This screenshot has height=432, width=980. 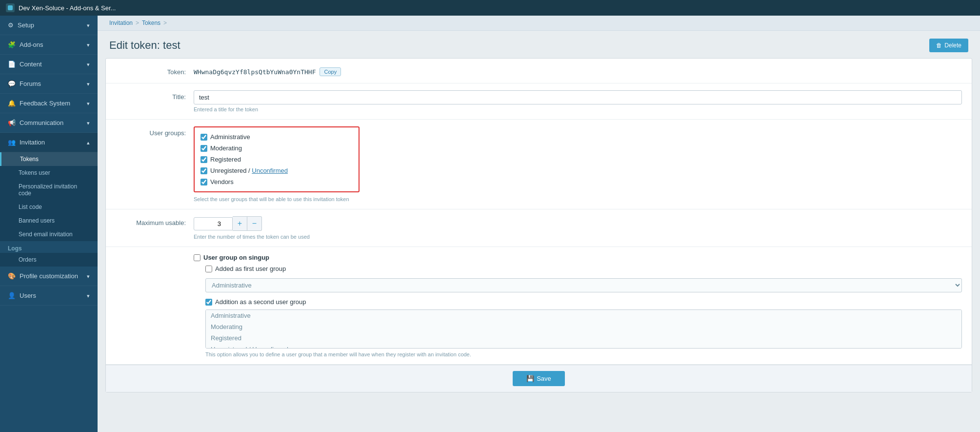 I want to click on chat-icon: 💬, so click(x=12, y=84).